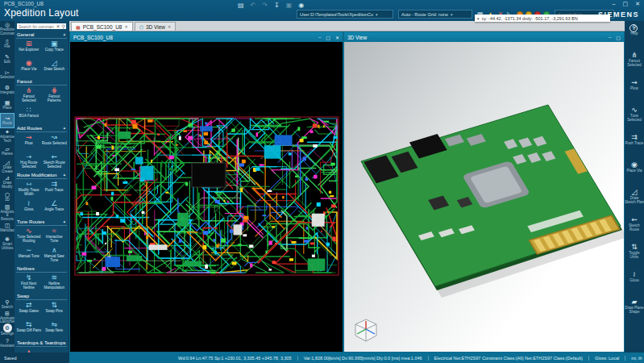 The width and height of the screenshot is (644, 363). What do you see at coordinates (29, 255) in the screenshot?
I see `command-manual-tune: ∼ Manual Tune` at bounding box center [29, 255].